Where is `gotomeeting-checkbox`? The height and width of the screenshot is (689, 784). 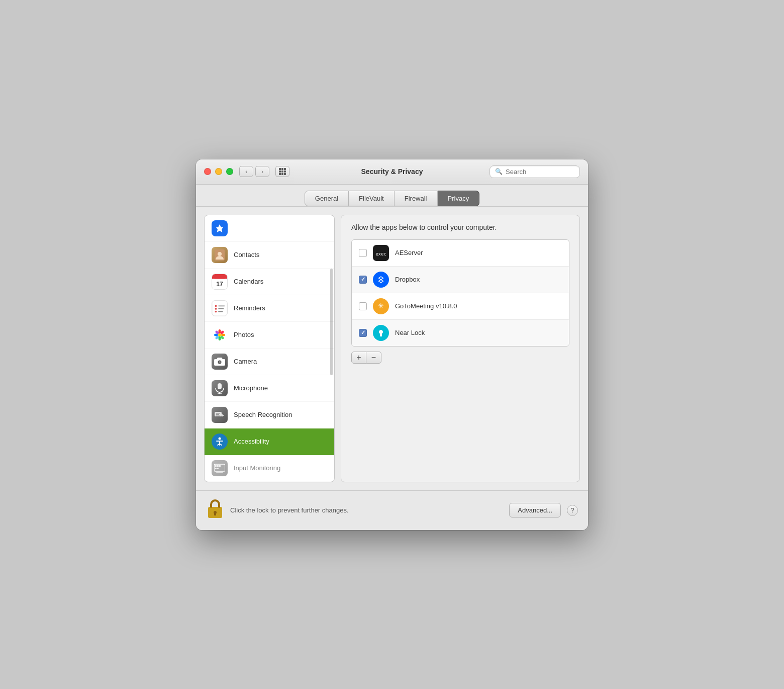
gotomeeting-checkbox is located at coordinates (363, 306).